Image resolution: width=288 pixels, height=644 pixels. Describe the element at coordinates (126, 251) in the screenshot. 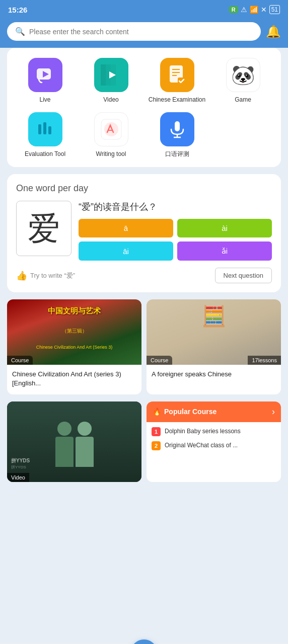

I see `answer-btn-3: āi` at that location.